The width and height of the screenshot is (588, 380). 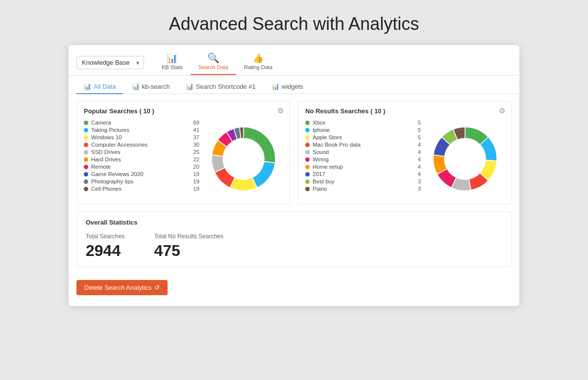 What do you see at coordinates (294, 246) in the screenshot?
I see `stats-row: Total Searches 2944 Total No Results Sea…` at bounding box center [294, 246].